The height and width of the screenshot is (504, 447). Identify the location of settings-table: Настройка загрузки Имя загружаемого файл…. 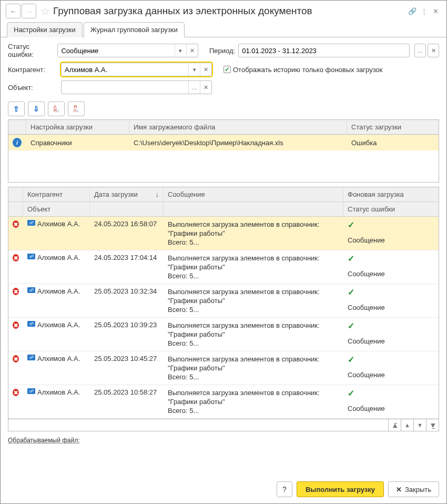
(224, 151).